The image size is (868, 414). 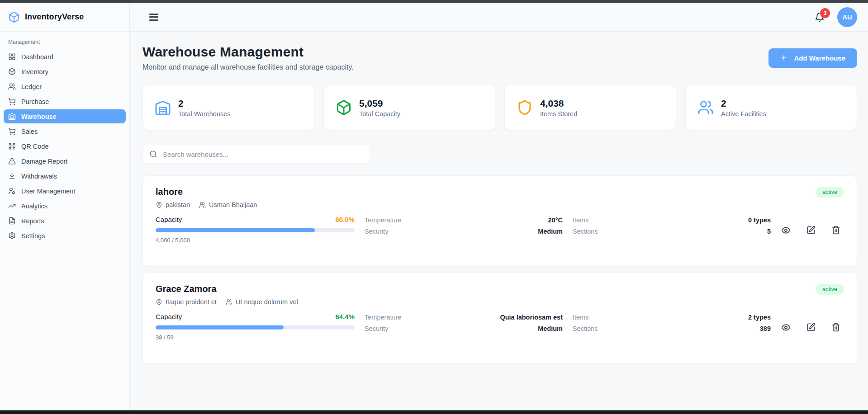 What do you see at coordinates (12, 191) in the screenshot?
I see `user-cog-icon` at bounding box center [12, 191].